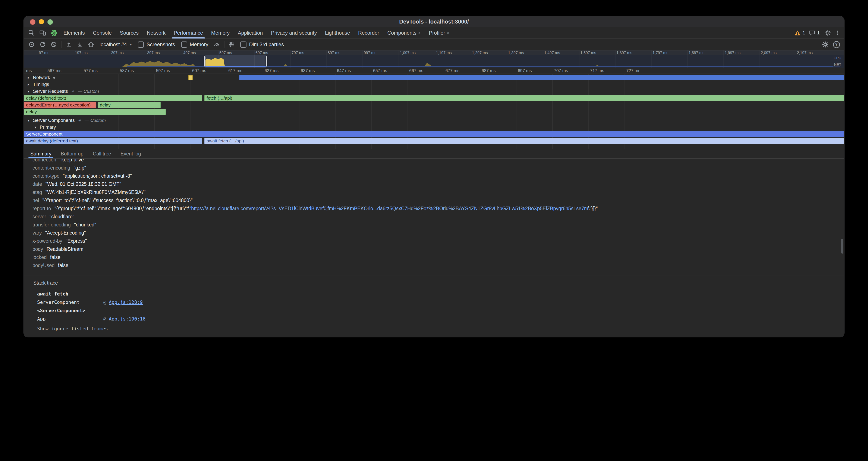  Describe the element at coordinates (220, 33) in the screenshot. I see `tab-label: Memory` at that location.